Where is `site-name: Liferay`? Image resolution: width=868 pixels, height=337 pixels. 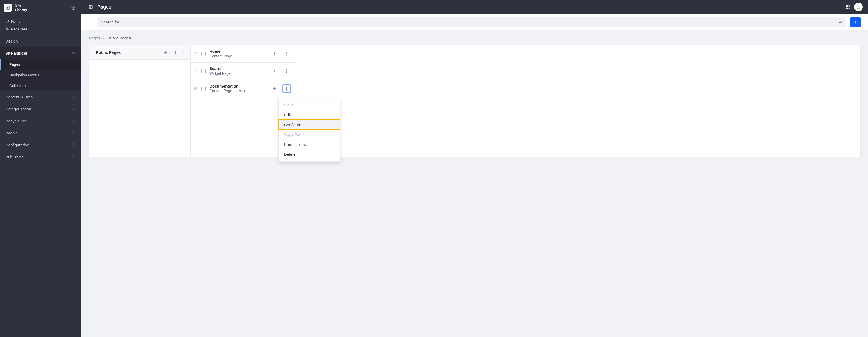
site-name: Liferay is located at coordinates (40, 10).